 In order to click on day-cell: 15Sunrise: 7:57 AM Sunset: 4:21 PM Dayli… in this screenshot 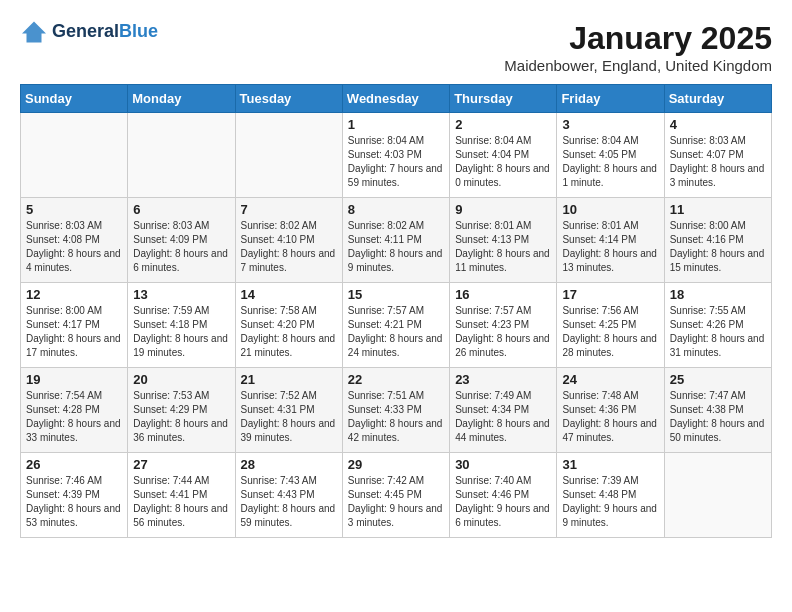, I will do `click(396, 326)`.